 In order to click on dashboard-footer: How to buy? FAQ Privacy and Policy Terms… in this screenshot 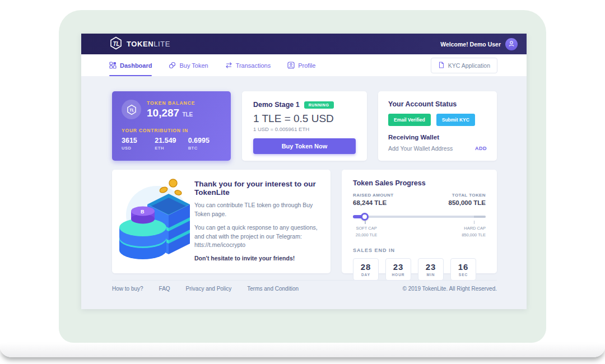, I will do `click(305, 288)`.